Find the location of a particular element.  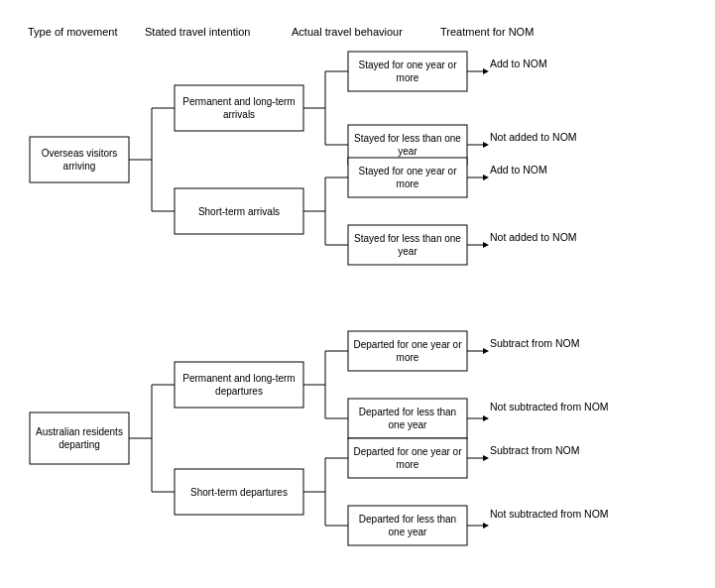

header-col3: Actual travel behaviour is located at coordinates (356, 32).